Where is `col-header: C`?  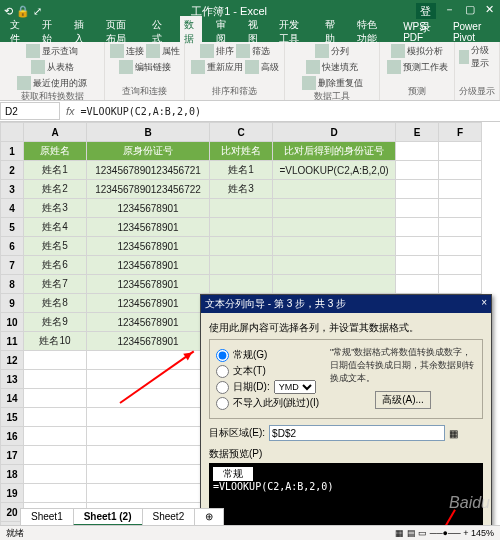 col-header: C is located at coordinates (242, 132).